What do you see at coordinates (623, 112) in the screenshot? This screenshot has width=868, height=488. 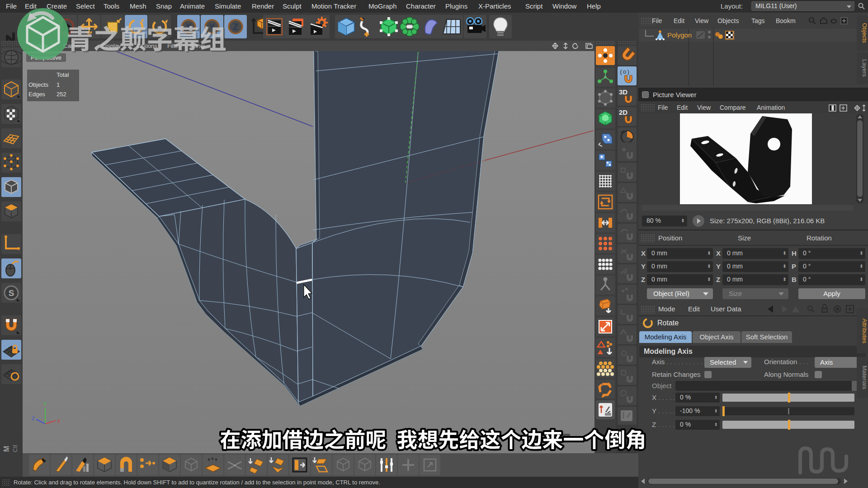 I see `svg-text: 2D` at bounding box center [623, 112].